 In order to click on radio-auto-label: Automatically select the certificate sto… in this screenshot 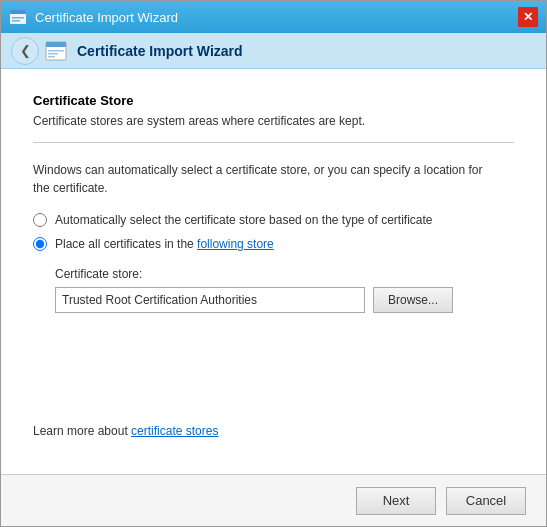, I will do `click(244, 220)`.